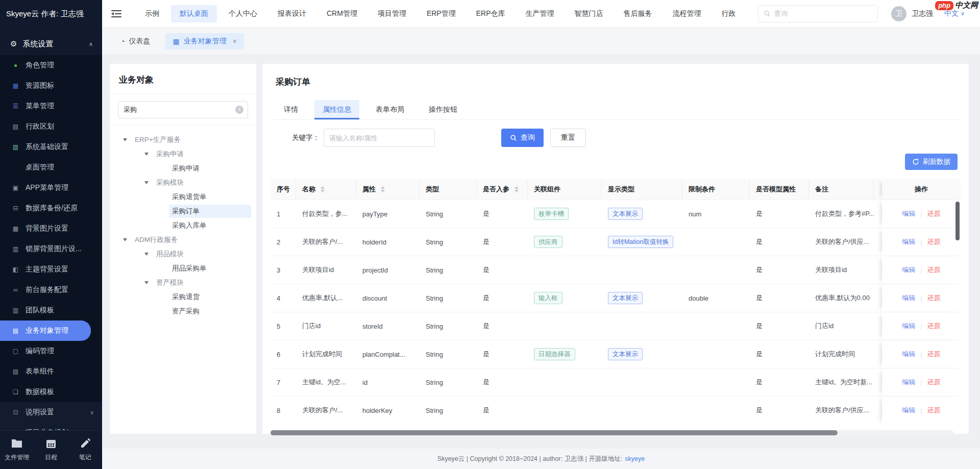  Describe the element at coordinates (210, 311) in the screenshot. I see `tree-node-label: 资产采购` at that location.